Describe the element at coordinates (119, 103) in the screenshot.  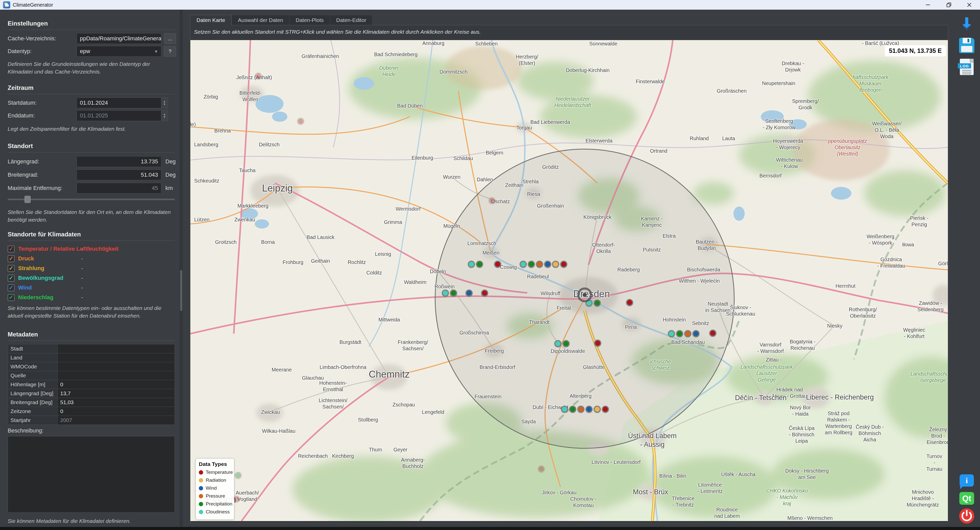
I see `startdatum-input: 01.01.2024` at that location.